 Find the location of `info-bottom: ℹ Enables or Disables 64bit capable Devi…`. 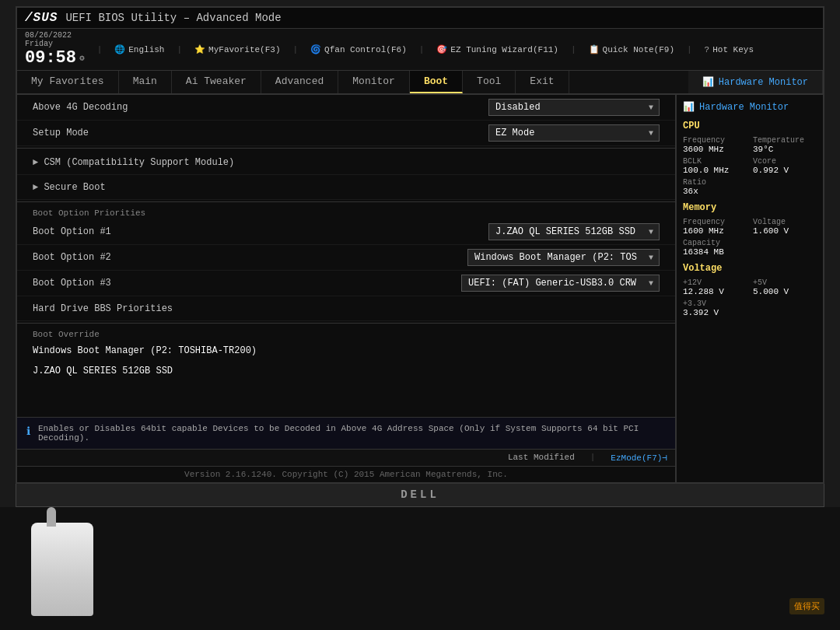

info-bottom: ℹ Enables or Disables 64bit capable Devi… is located at coordinates (346, 432).